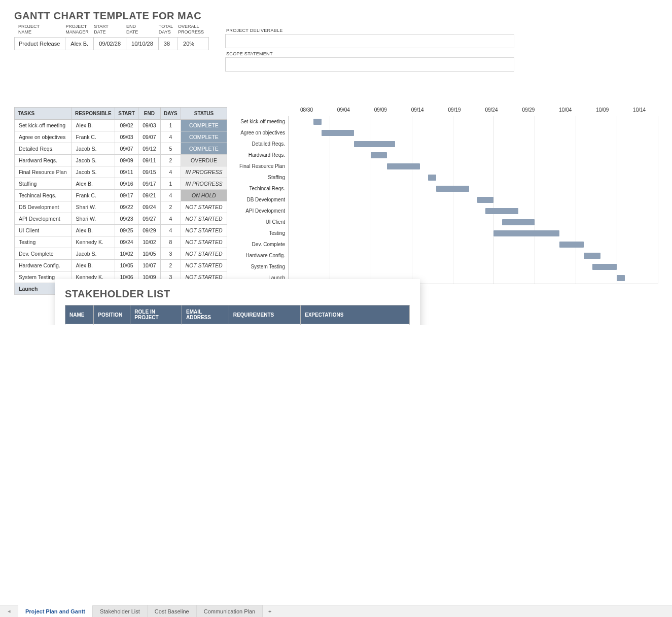 The height and width of the screenshot is (617, 672). What do you see at coordinates (263, 233) in the screenshot?
I see `gantt-row-label: Testing` at bounding box center [263, 233].